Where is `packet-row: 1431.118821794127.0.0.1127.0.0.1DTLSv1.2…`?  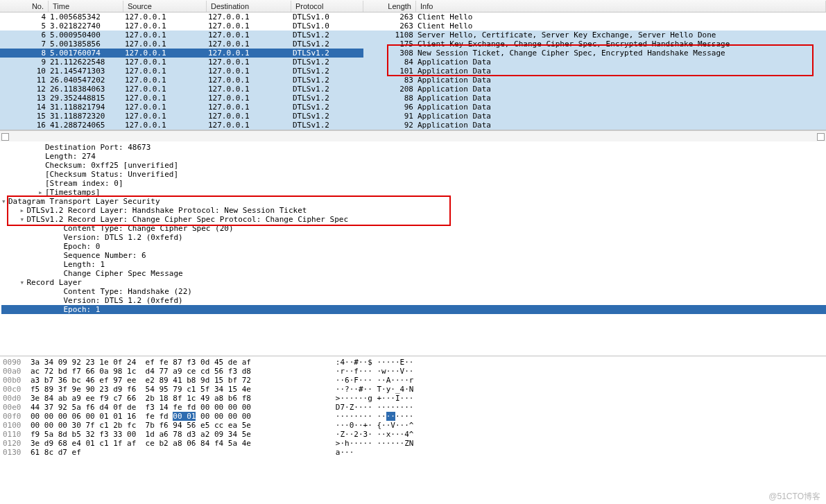
packet-row: 1431.118821794127.0.0.1127.0.0.1DTLSv1.2… is located at coordinates (413, 107).